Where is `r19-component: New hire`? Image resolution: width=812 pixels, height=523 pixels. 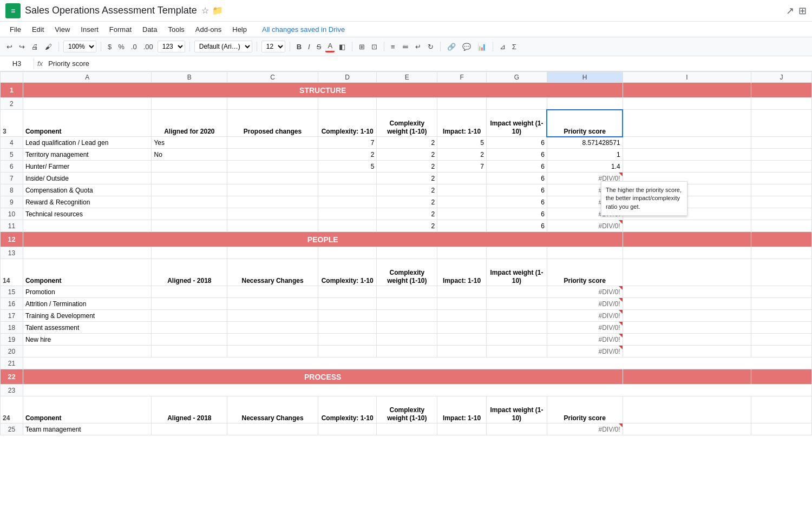 r19-component: New hire is located at coordinates (87, 340).